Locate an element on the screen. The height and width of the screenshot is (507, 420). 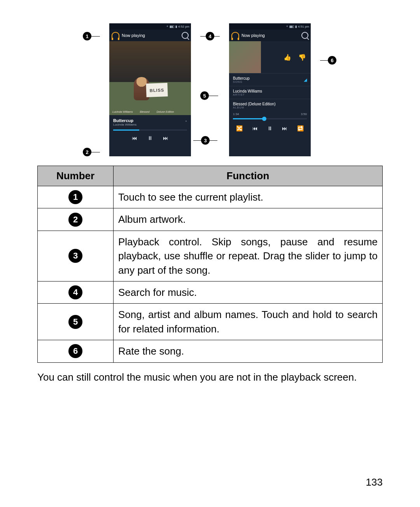
shuffle-icon: 🔀 is located at coordinates (240, 128).